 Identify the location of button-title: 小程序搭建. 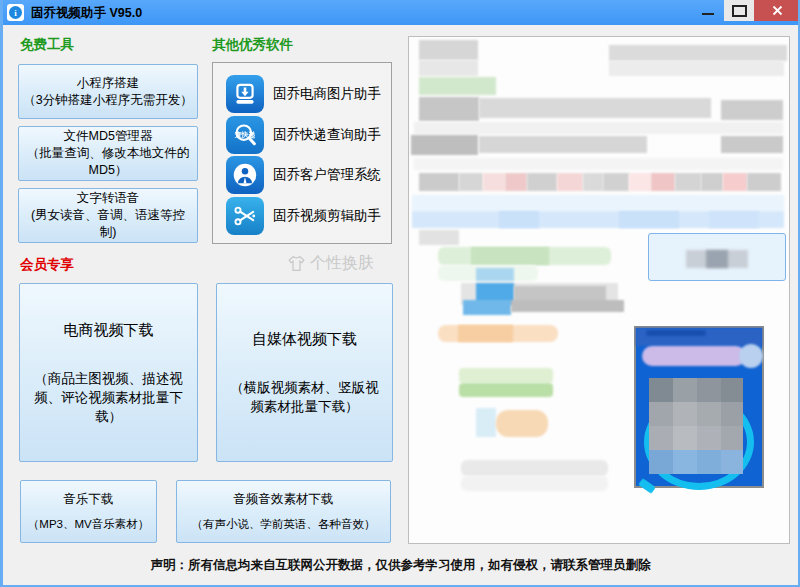
(108, 84).